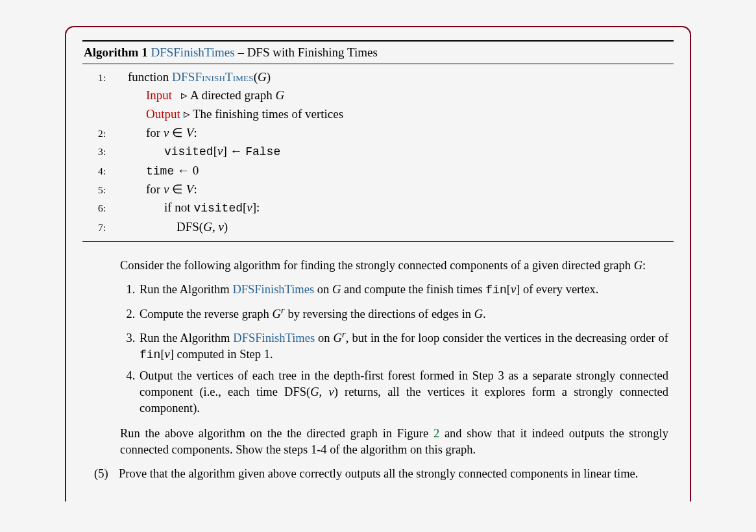 Image resolution: width=756 pixels, height=532 pixels. What do you see at coordinates (404, 289) in the screenshot?
I see `step-1: Run the Algorithm DFSFinishTimes on G an…` at bounding box center [404, 289].